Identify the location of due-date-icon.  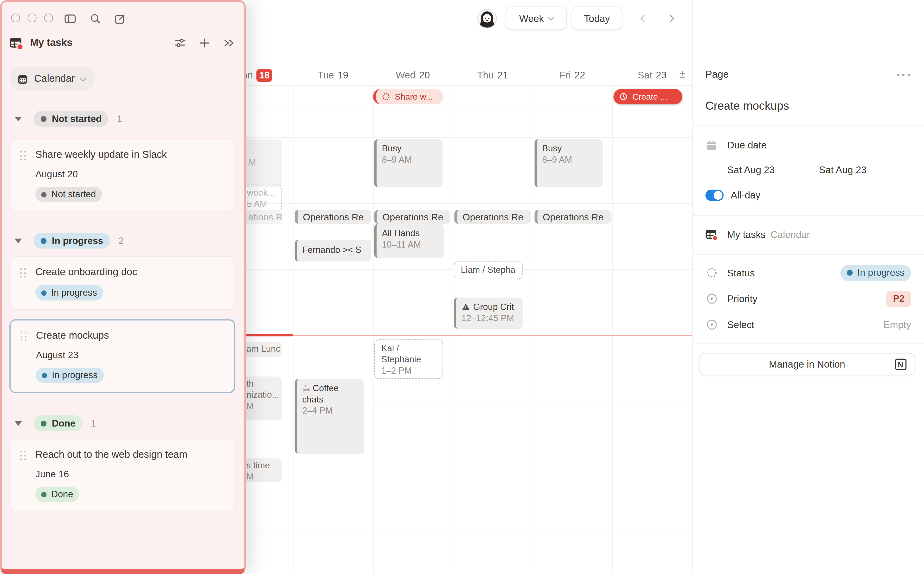
(711, 145).